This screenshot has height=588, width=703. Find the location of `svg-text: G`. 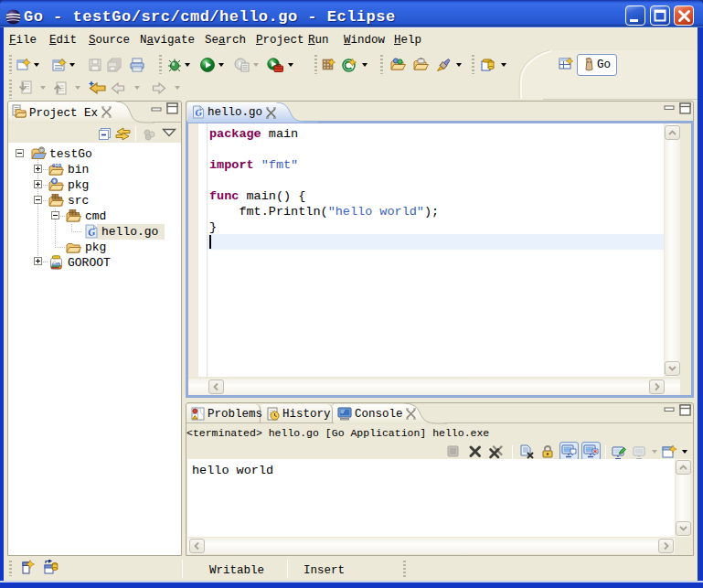

svg-text: G is located at coordinates (91, 232).